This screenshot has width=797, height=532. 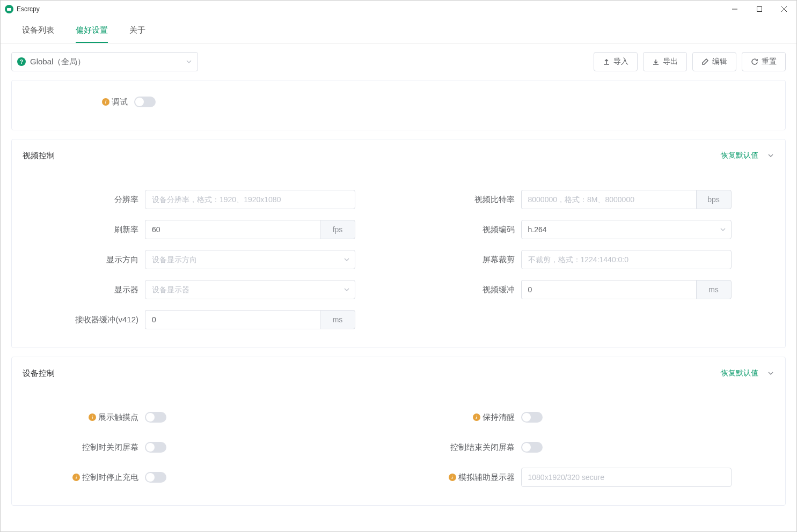 I want to click on reset-icon, so click(x=755, y=62).